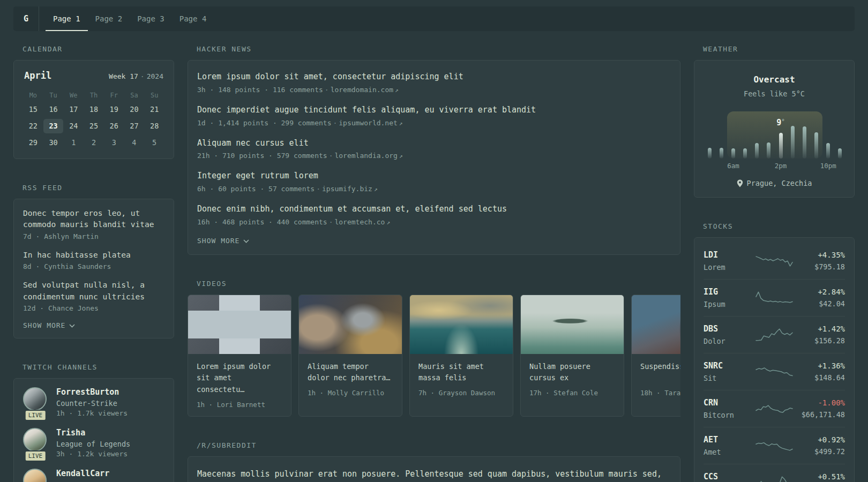 The image size is (868, 482). I want to click on video-card: Lorem ipsum dolor sit amet consectetu… 1…, so click(240, 356).